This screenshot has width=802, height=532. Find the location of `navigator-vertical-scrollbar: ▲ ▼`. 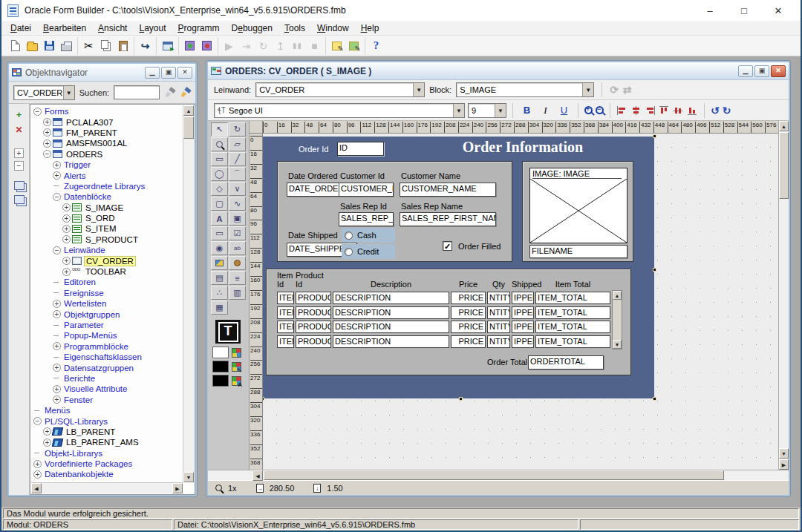

navigator-vertical-scrollbar: ▲ ▼ is located at coordinates (189, 294).